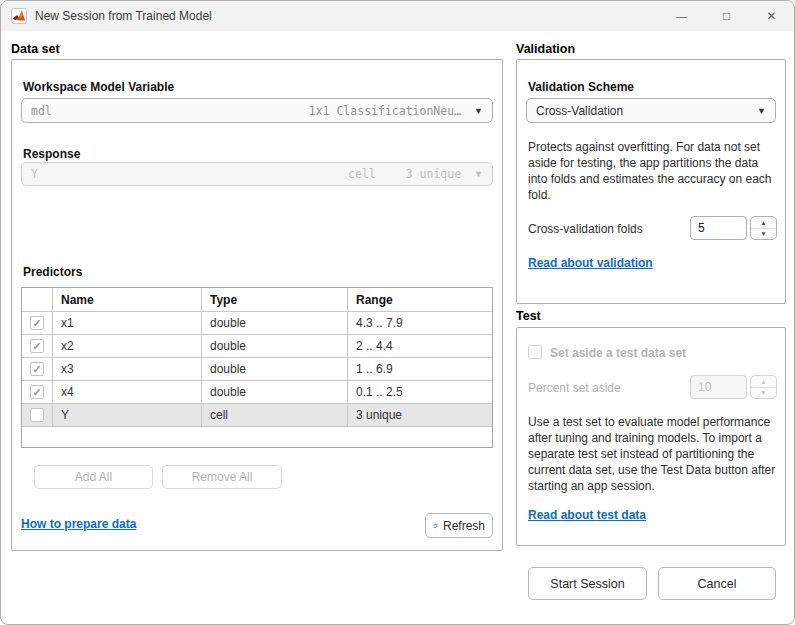 The image size is (795, 625). I want to click on remove-all-button: Remove All, so click(222, 477).